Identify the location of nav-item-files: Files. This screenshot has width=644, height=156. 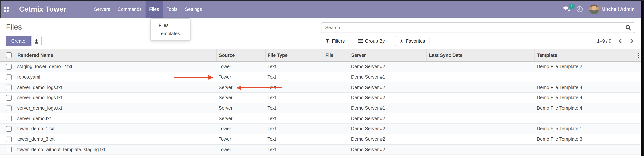
(154, 9).